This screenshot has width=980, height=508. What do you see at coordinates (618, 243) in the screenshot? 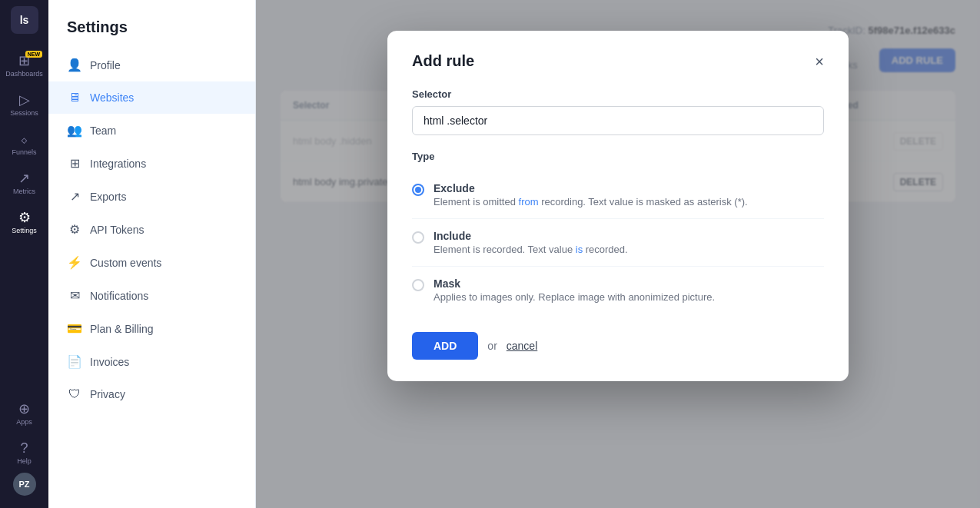
I see `type-radio-group: Exclude Element is omitted from recordin…` at bounding box center [618, 243].